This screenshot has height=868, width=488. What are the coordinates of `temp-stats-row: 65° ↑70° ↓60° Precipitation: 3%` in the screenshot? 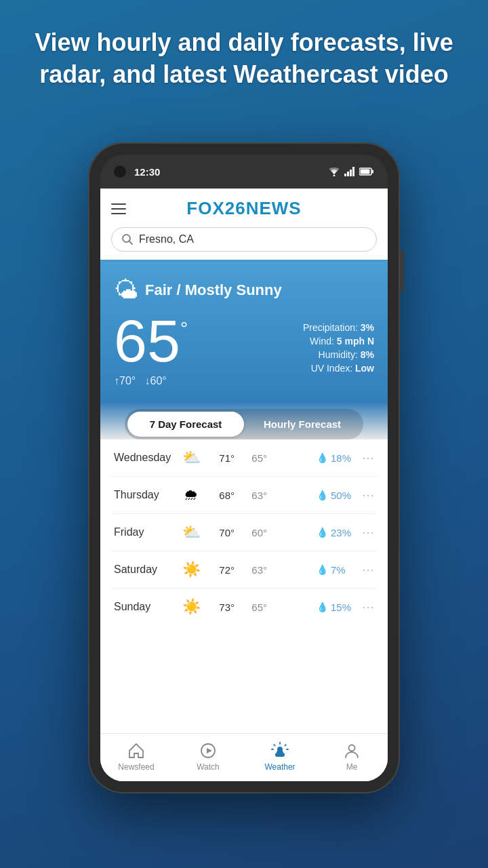 It's located at (244, 349).